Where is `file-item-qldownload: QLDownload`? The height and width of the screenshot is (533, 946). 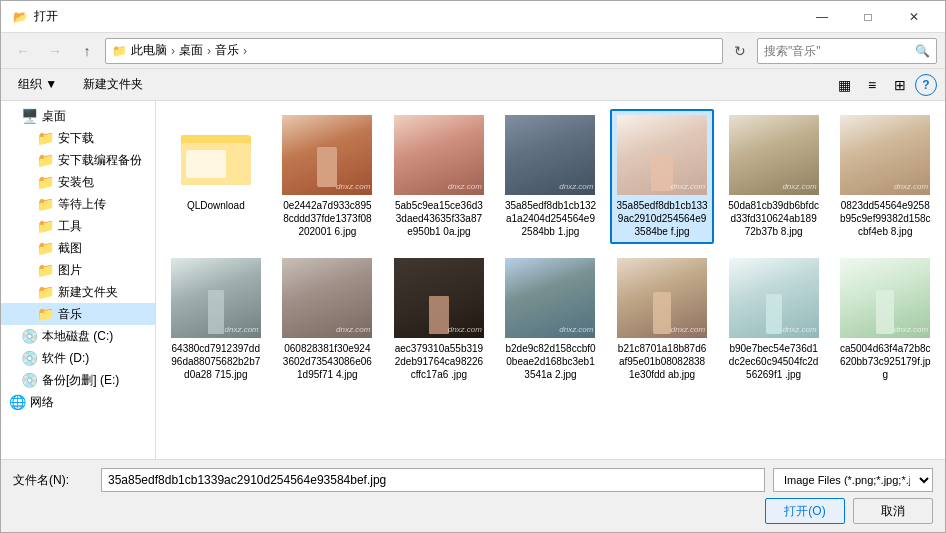
file-item-qldownload: QLDownload is located at coordinates (216, 176).